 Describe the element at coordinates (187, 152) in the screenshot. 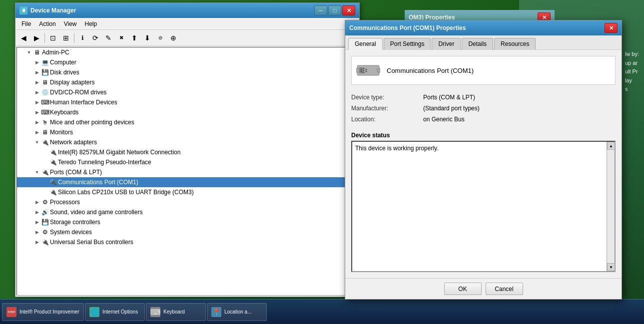

I see `tree-intel-nic: ▶ 🔌 Intel(R) 82579LM Gigabit Network Con…` at that location.